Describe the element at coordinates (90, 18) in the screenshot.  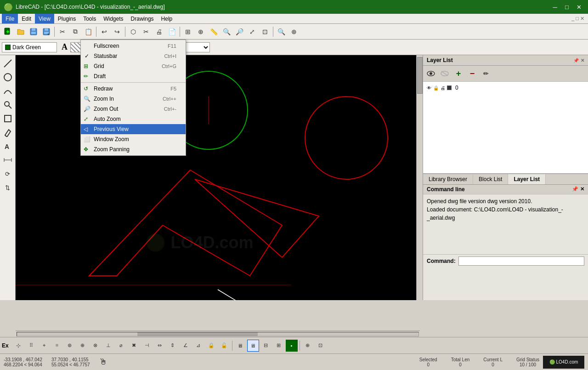
I see `menu-tools: Tools` at that location.